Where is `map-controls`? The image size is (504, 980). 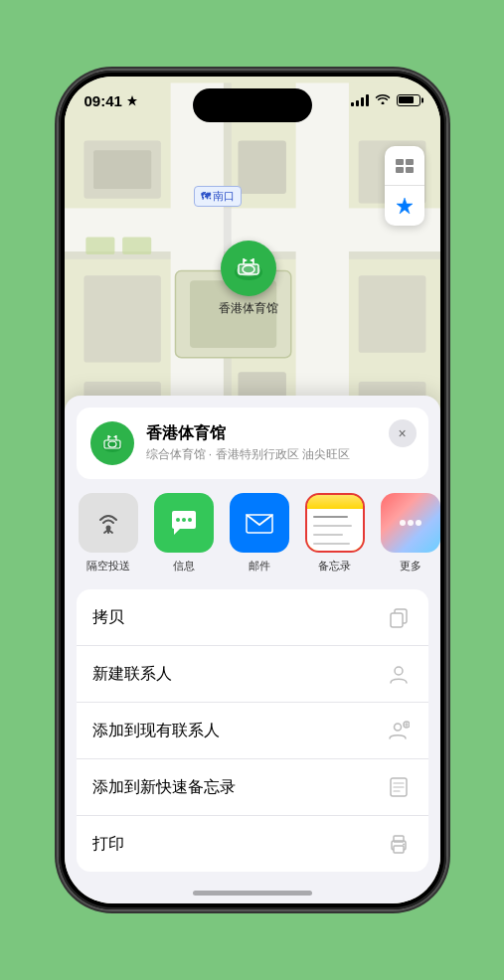
map-controls is located at coordinates (405, 186).